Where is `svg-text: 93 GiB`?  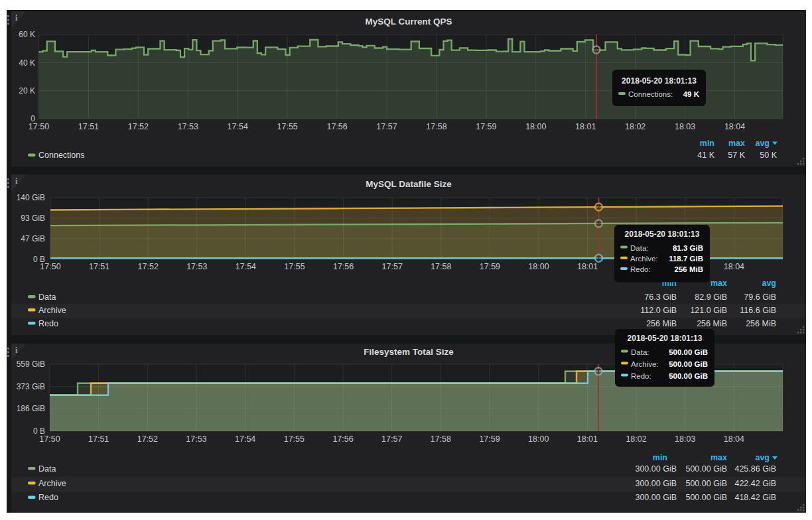 svg-text: 93 GiB is located at coordinates (33, 218).